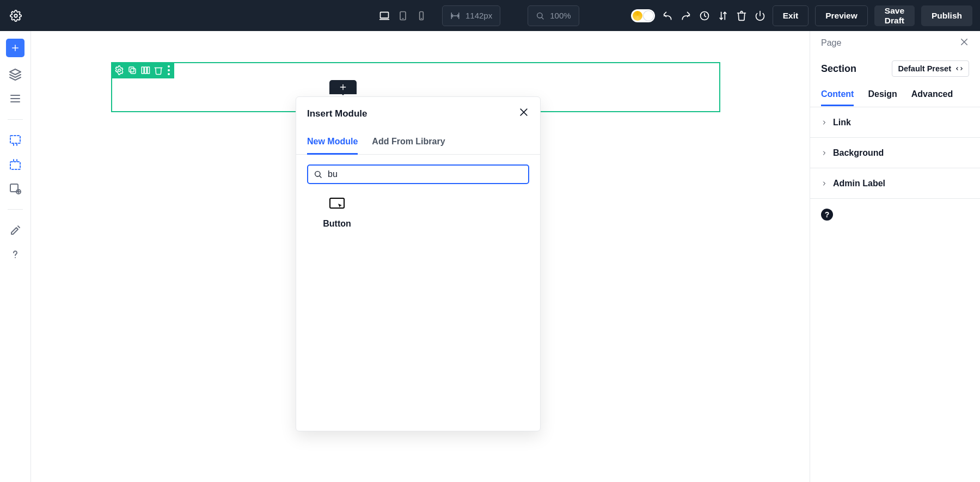 This screenshot has height=482, width=980. I want to click on dashed-layout-alt-icon, so click(15, 164).